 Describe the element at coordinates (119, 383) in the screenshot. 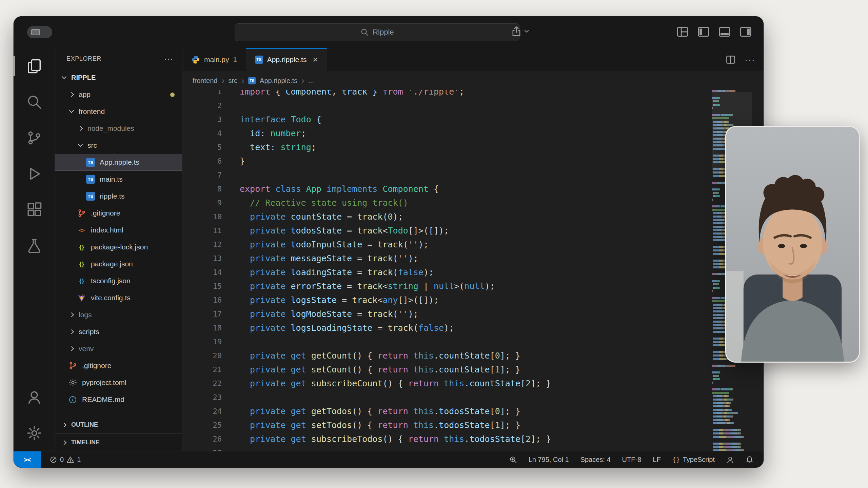

I see `tree-item-pyproject-toml: pyproject.toml` at that location.